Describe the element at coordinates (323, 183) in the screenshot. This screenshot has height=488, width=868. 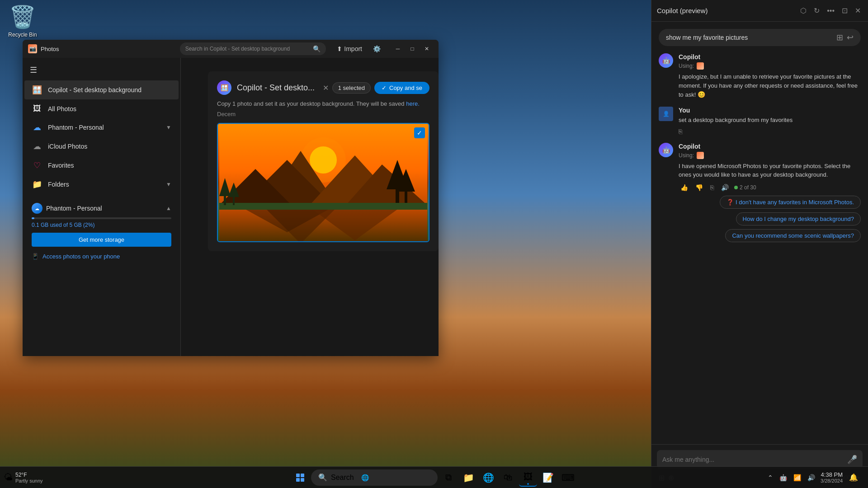
I see `photo-landscape` at that location.